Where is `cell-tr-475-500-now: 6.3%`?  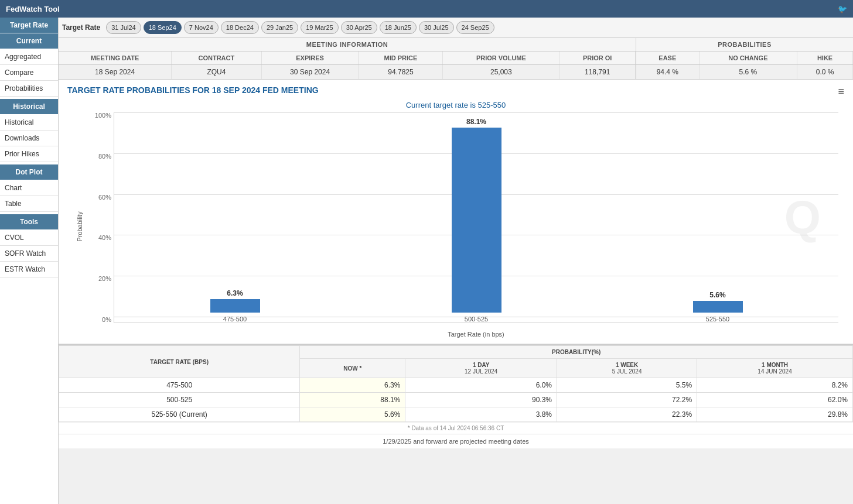 cell-tr-475-500-now: 6.3% is located at coordinates (353, 385).